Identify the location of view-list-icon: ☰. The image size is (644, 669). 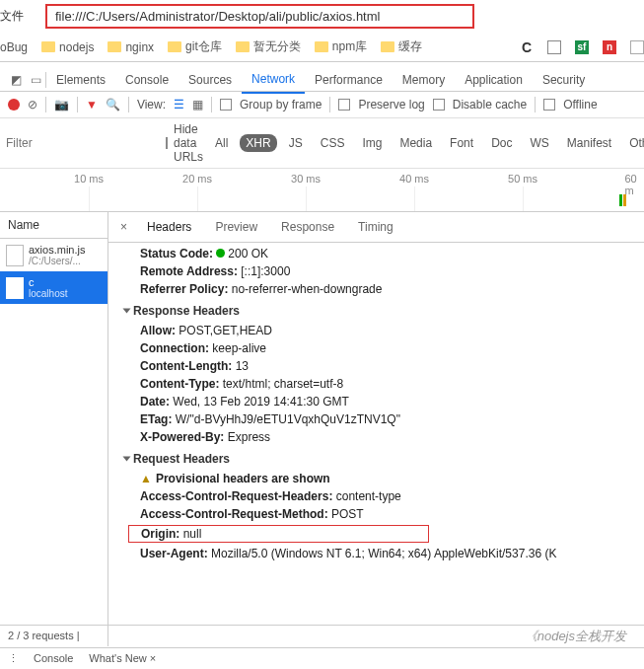
(179, 105).